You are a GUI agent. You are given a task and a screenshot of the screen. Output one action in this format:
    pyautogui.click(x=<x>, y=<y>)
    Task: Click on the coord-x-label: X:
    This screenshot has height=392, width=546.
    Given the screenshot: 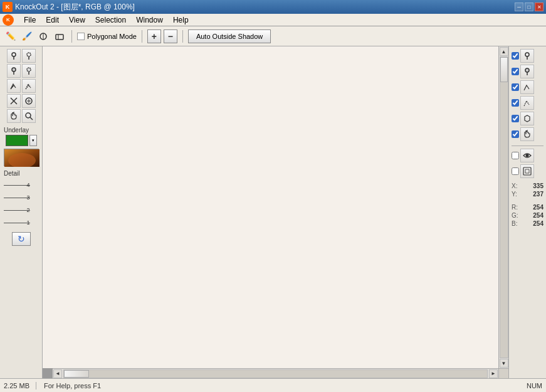 What is the action you would take?
    pyautogui.click(x=514, y=186)
    